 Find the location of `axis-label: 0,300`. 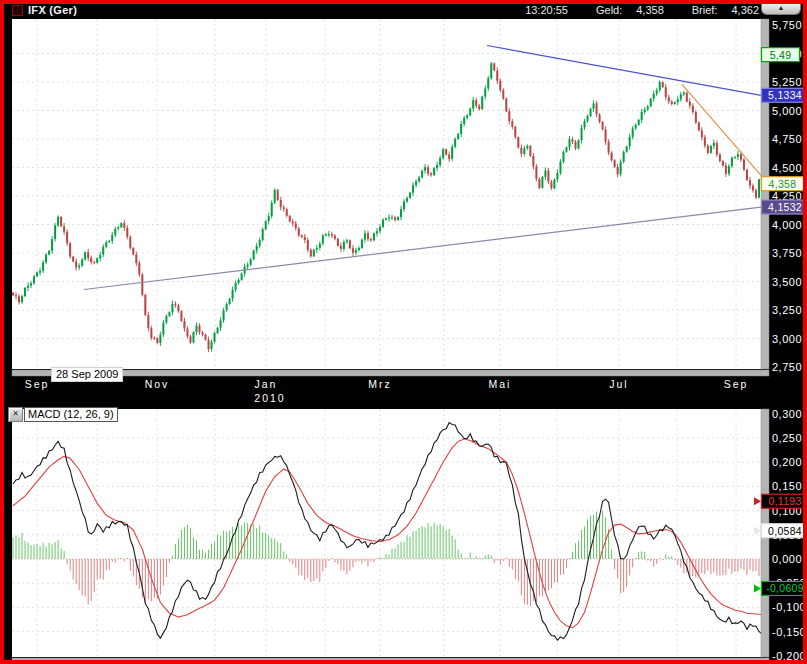

axis-label: 0,300 is located at coordinates (787, 414).